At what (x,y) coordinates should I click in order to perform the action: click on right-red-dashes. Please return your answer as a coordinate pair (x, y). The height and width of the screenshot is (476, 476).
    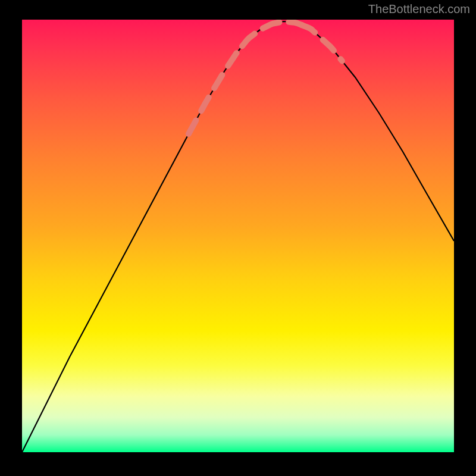
    Looking at the image, I should click on (322, 43).